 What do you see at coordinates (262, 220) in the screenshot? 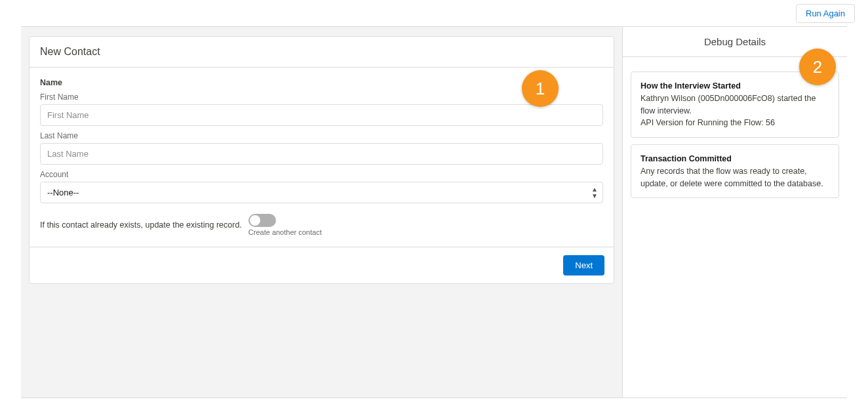
I see `update-existing-toggle` at bounding box center [262, 220].